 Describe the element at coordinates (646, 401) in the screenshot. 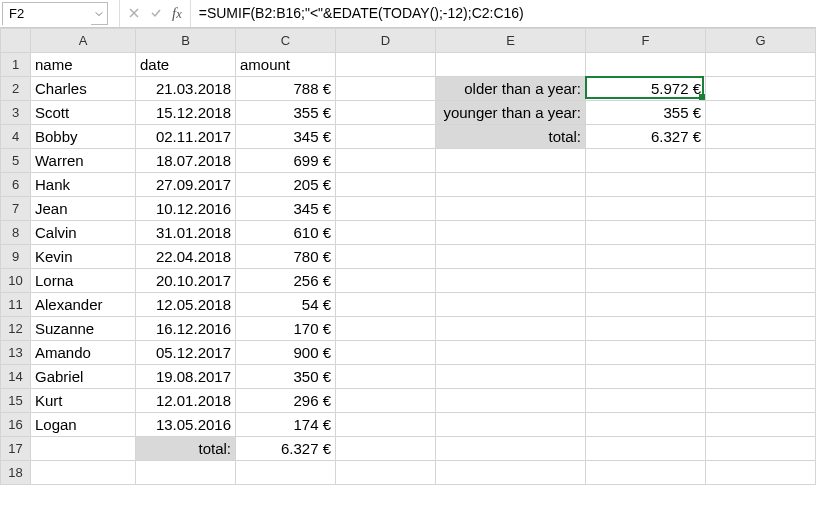

I see `cell-F15` at that location.